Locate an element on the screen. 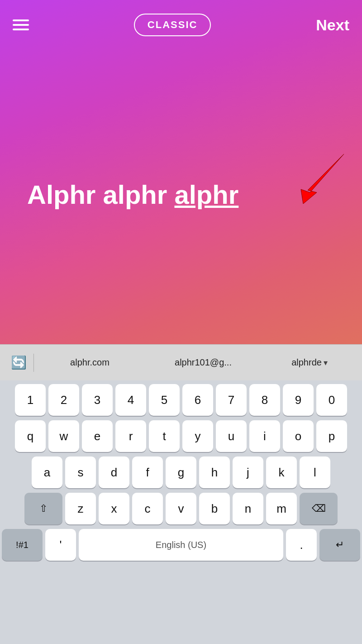  key-3: 3 is located at coordinates (97, 400).